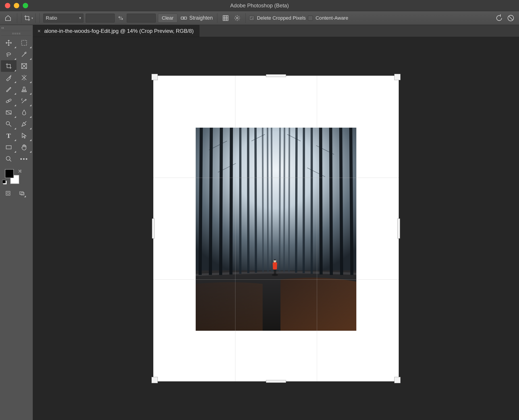 This screenshot has width=519, height=420. What do you see at coordinates (225, 18) in the screenshot?
I see `overlay-options-button` at bounding box center [225, 18].